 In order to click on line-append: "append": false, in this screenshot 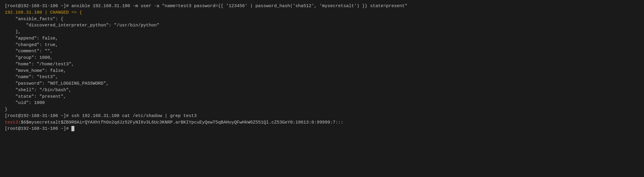, I will do `click(322, 39)`.